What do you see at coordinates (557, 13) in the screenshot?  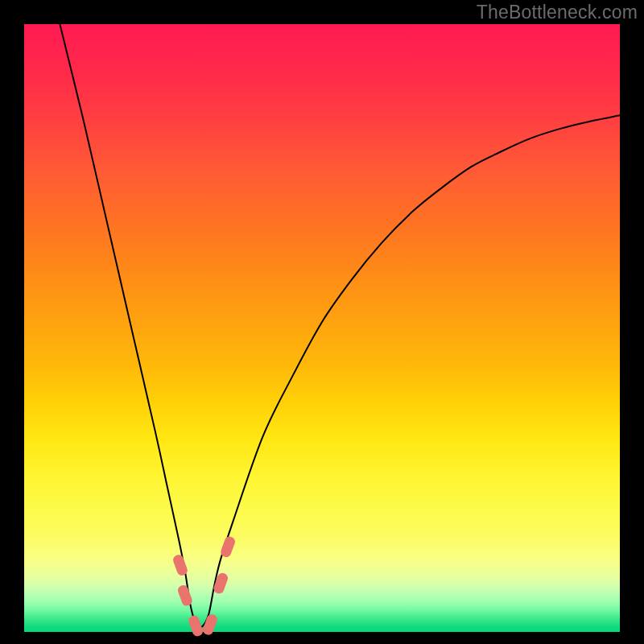 I see `watermark-text: TheBottleneck.com` at bounding box center [557, 13].